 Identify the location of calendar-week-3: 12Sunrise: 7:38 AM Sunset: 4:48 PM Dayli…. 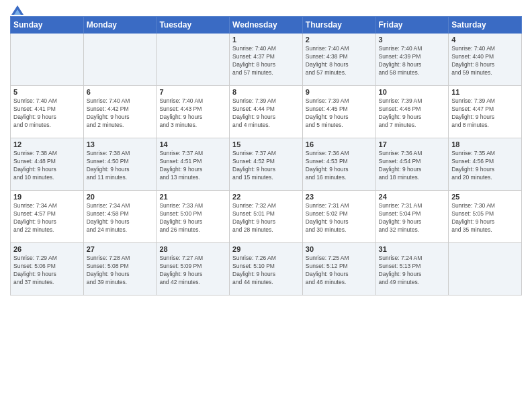
(266, 165).